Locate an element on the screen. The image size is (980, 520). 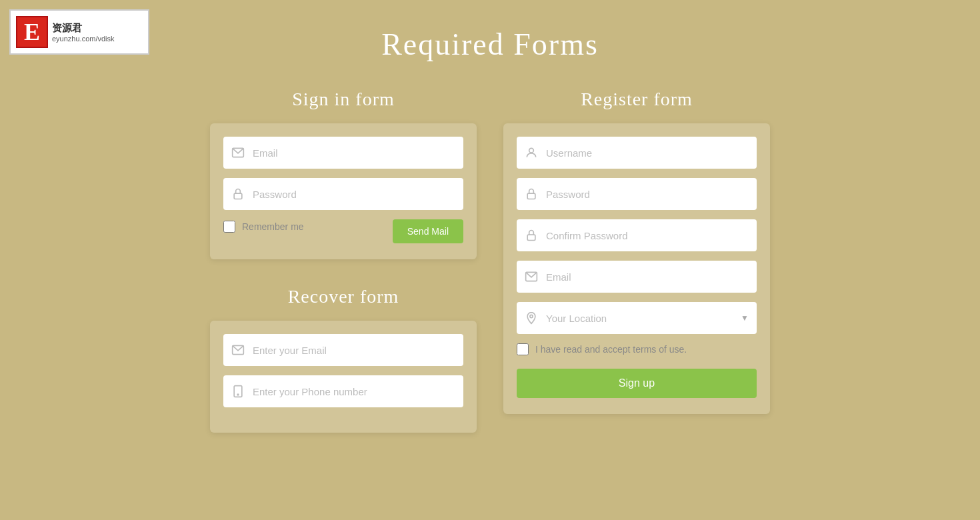
username-icon is located at coordinates (531, 153).